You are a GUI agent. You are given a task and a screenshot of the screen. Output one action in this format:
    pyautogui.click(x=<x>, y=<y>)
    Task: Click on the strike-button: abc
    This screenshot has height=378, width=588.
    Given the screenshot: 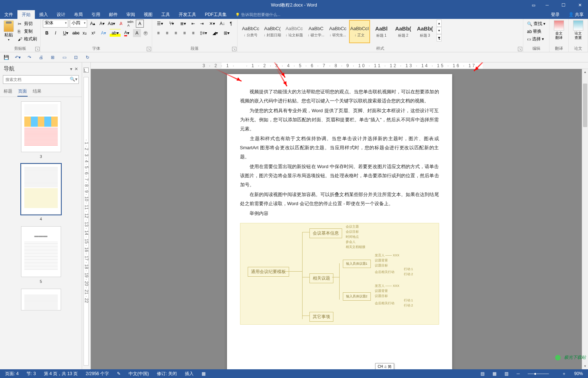 What is the action you would take?
    pyautogui.click(x=76, y=33)
    